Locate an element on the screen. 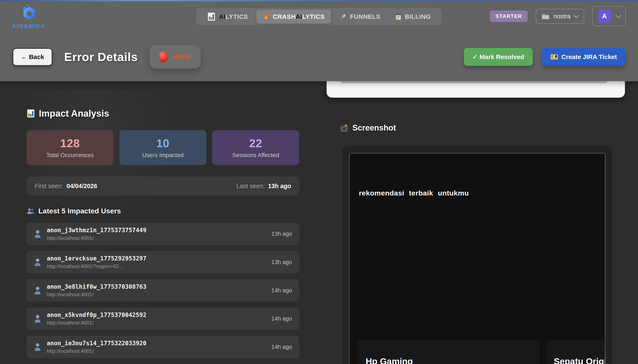 The width and height of the screenshot is (638, 364). screenshot-heading: Screenshot is located at coordinates (368, 128).